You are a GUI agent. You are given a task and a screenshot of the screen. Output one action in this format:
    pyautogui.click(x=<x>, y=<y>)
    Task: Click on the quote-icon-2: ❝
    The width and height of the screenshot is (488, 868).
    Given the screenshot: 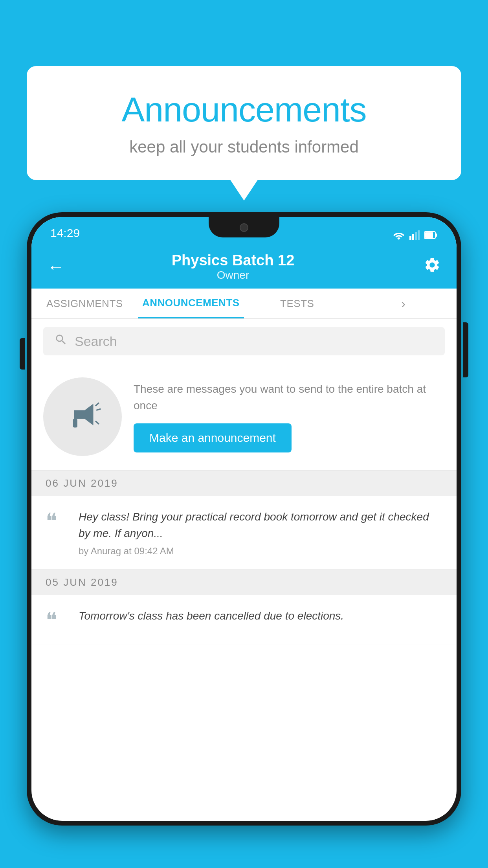 What is the action you would take?
    pyautogui.click(x=57, y=620)
    